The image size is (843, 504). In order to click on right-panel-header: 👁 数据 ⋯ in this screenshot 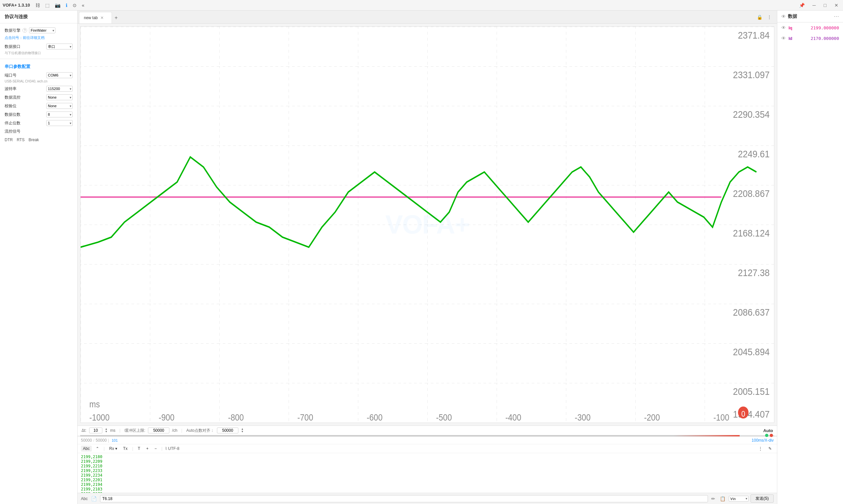, I will do `click(810, 16)`.